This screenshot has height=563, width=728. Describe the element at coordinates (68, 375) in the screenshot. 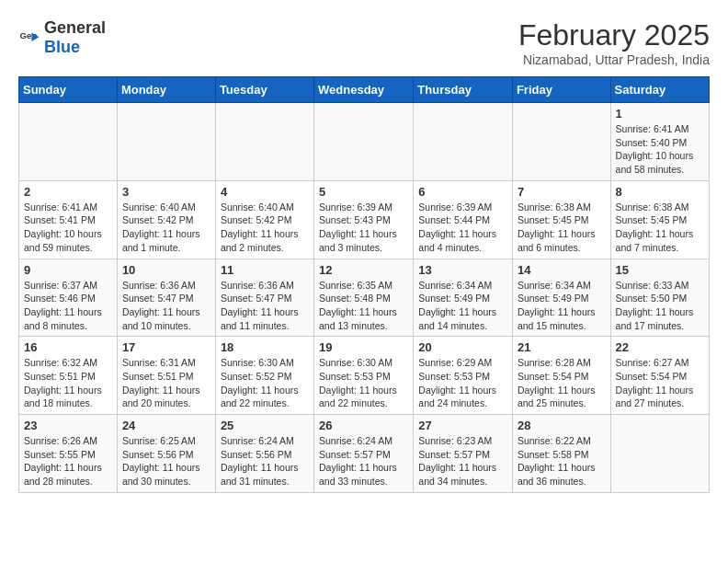

I see `calendar-cell: 16Sunrise: 6:32 AM Sunset: 5:51 PM Dayli…` at that location.